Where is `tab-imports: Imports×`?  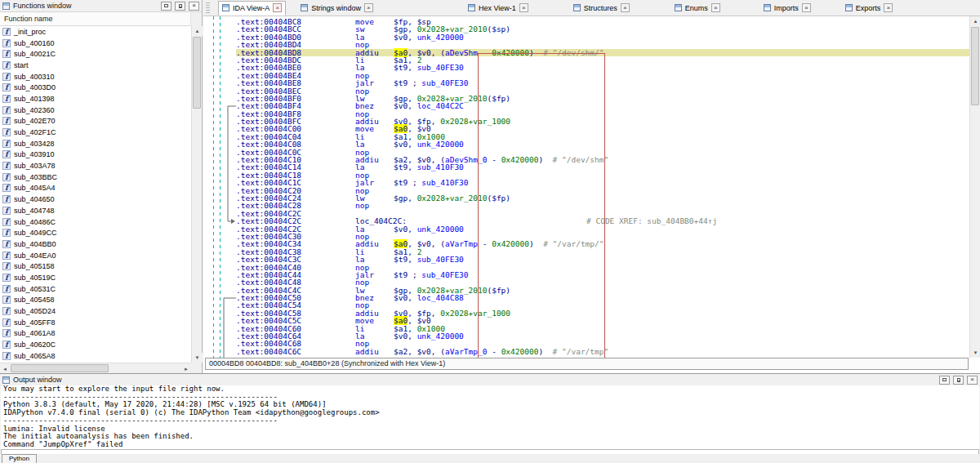 tab-imports: Imports× is located at coordinates (787, 8).